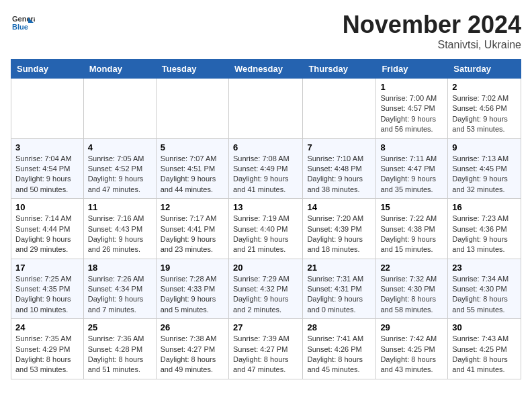 The height and width of the screenshot is (411, 532). I want to click on weekday-header: Tuesday, so click(192, 69).